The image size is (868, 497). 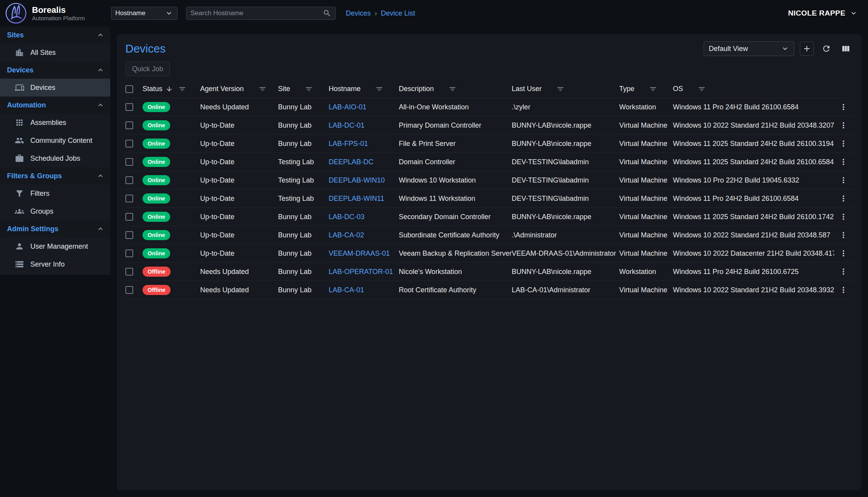 I want to click on hostname-link: LAB-DC-01, so click(x=364, y=125).